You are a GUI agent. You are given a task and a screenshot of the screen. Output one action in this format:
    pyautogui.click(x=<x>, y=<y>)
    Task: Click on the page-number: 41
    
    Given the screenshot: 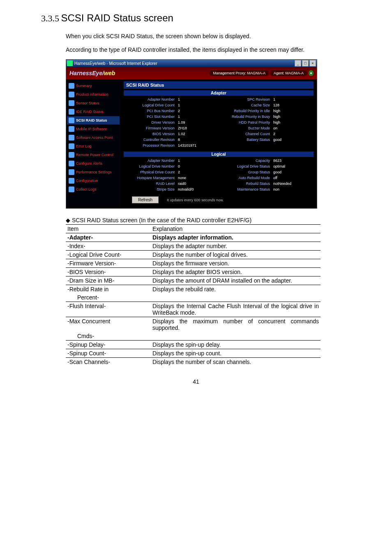 What is the action you would take?
    pyautogui.click(x=196, y=382)
    